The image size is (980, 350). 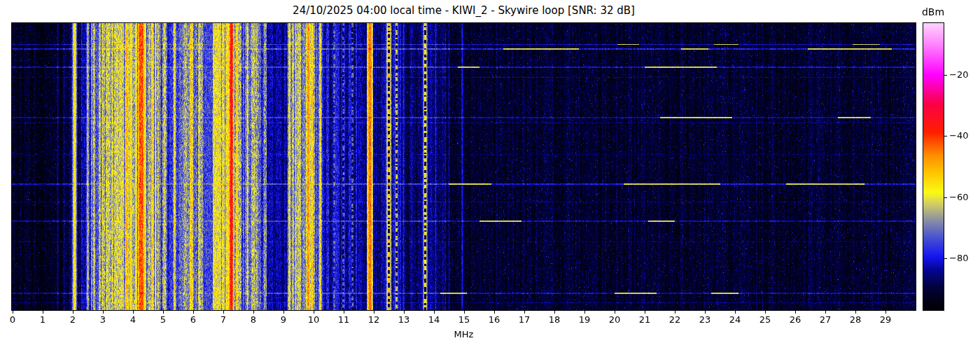 I want to click on x-tick-label: 29, so click(x=886, y=319).